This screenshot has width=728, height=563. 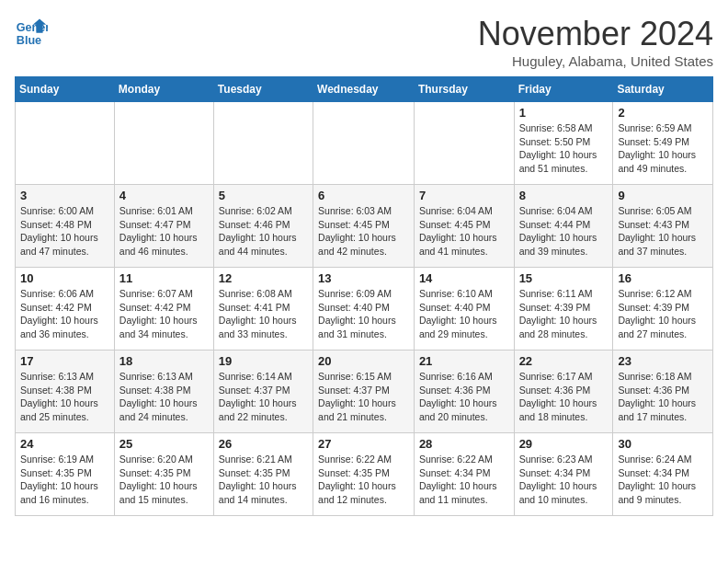 I want to click on weekday-header-friday: Friday, so click(x=563, y=90).